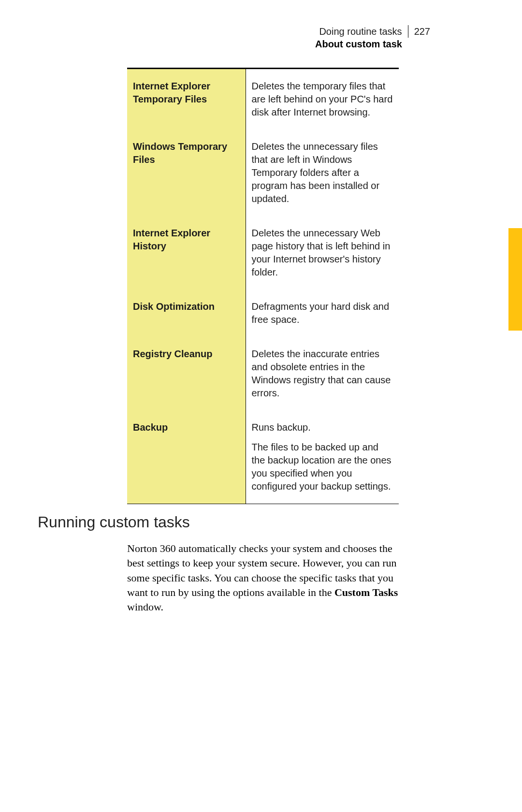 The width and height of the screenshot is (522, 812). What do you see at coordinates (322, 100) in the screenshot?
I see `task-description: Deletes the temporary files that are lef…` at bounding box center [322, 100].